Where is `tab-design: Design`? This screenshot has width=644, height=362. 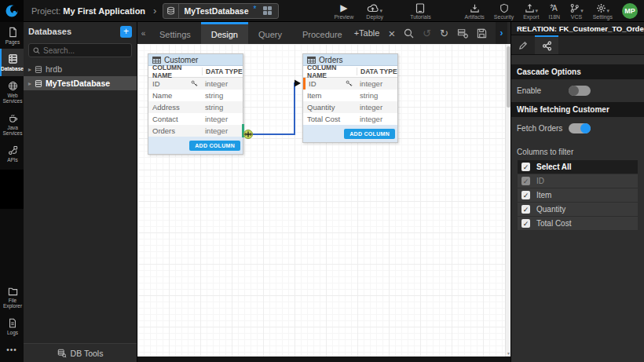
tab-design: Design is located at coordinates (225, 33).